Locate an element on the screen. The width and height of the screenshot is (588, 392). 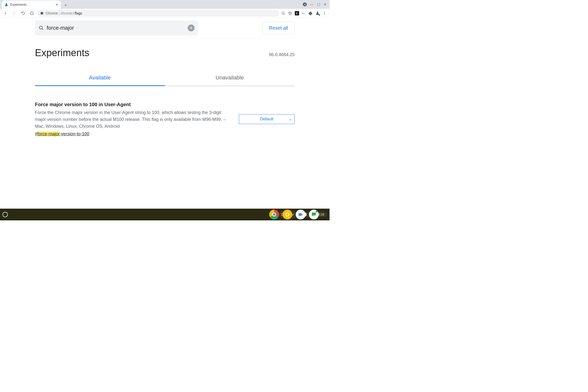
toolbar-actions: ◐ ✂ is located at coordinates (304, 13).